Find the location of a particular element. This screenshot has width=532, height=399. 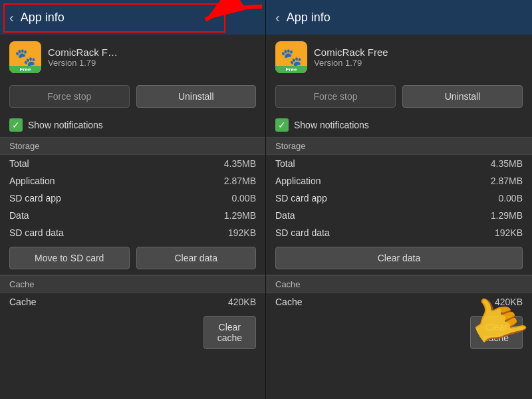

app-info-row: 🐾 Free ComicRack F… Version 1.79 is located at coordinates (133, 57).